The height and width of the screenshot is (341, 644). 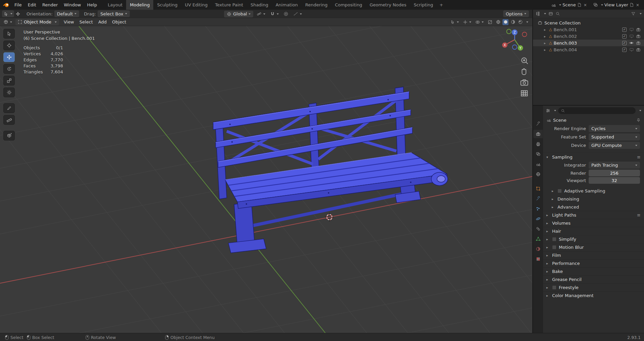 What do you see at coordinates (9, 120) in the screenshot?
I see `tool-measure-button` at bounding box center [9, 120].